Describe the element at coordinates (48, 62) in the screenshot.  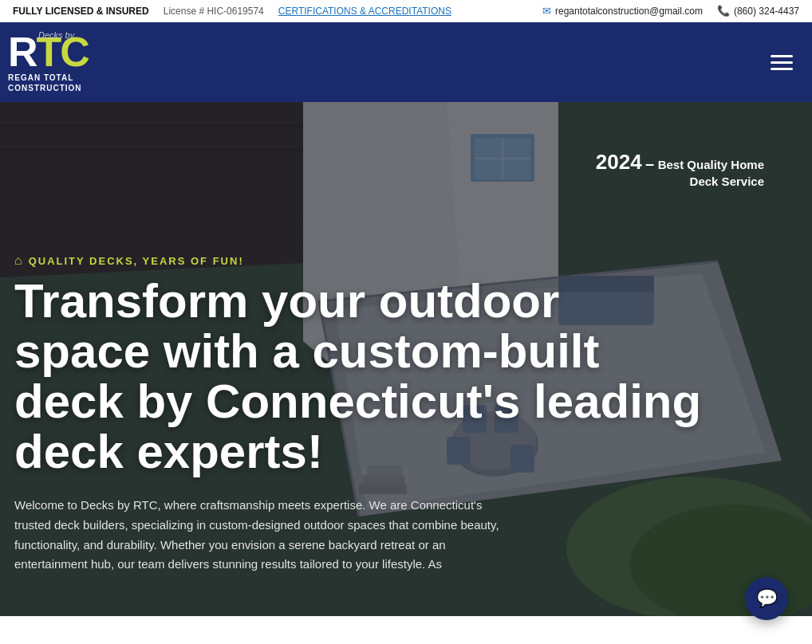
I see `logo-box: Decks by RTC REGAN TOTAL CONSTRUCTION` at that location.